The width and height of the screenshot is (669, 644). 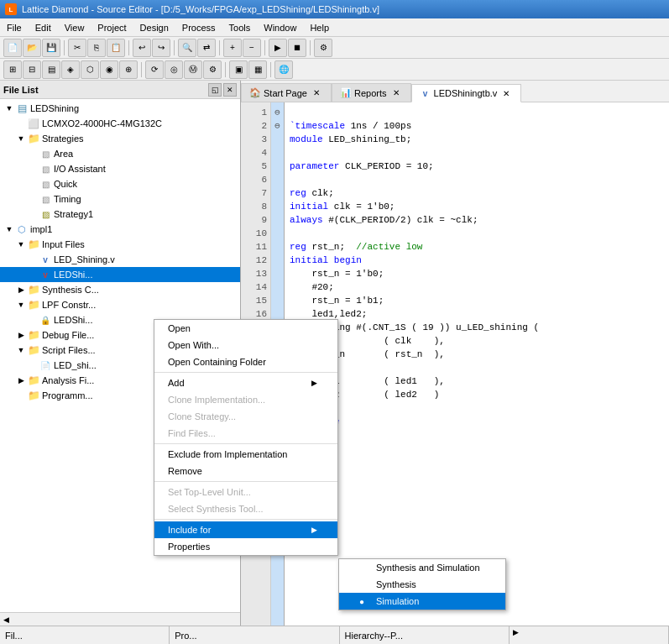 I want to click on tree-item-led-shining-v: v LED_Shining.v, so click(x=120, y=259).